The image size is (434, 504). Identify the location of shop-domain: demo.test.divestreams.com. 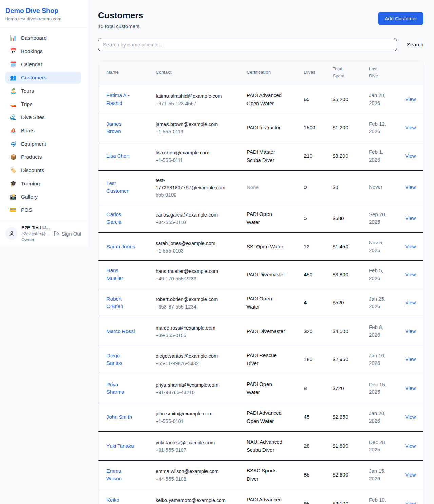
(43, 19).